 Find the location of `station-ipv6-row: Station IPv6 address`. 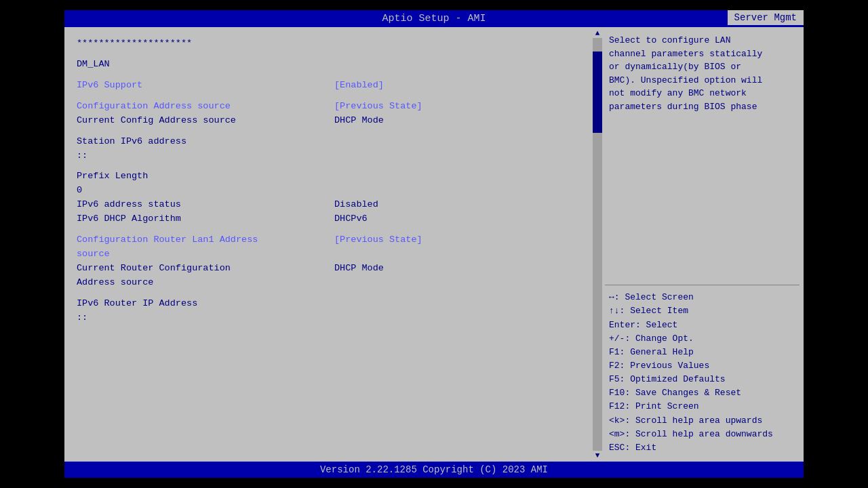

station-ipv6-row: Station IPv6 address is located at coordinates (330, 142).